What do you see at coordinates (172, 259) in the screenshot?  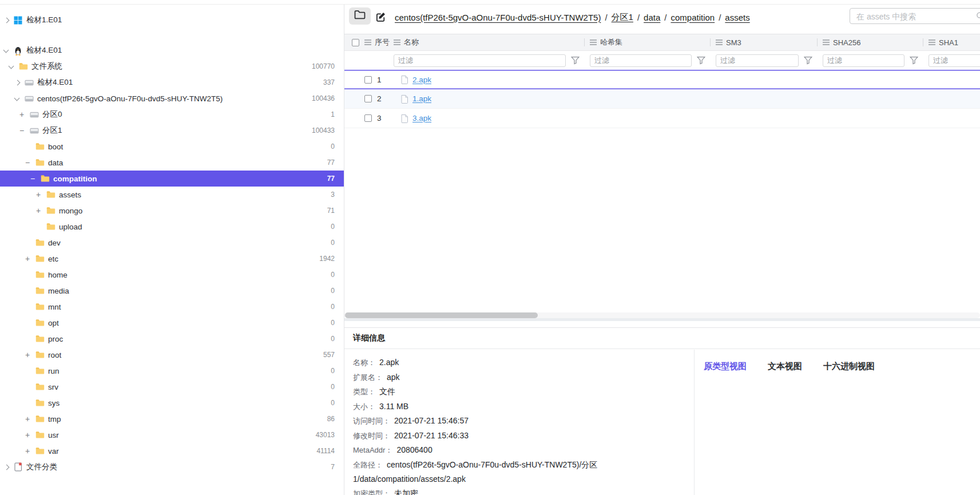 I see `tree-item: +etc1942` at bounding box center [172, 259].